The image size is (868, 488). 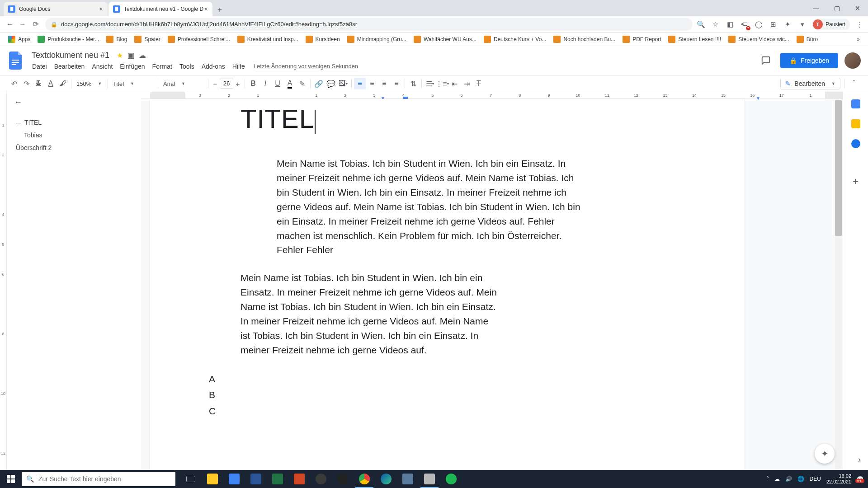 I want to click on menu-tools: Tools, so click(x=187, y=66).